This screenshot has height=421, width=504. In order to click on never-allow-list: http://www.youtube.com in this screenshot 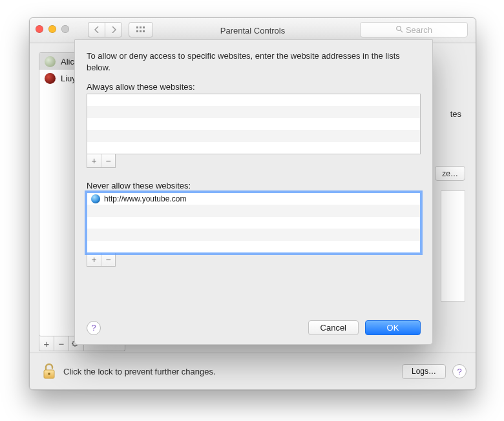, I will do `click(253, 223)`.